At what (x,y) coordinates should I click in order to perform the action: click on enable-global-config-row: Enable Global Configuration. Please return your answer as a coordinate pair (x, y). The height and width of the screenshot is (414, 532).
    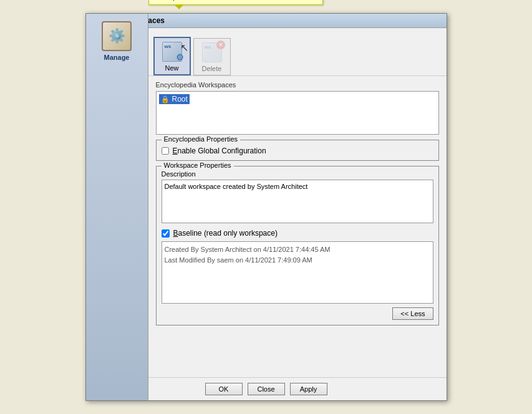
    Looking at the image, I should click on (297, 151).